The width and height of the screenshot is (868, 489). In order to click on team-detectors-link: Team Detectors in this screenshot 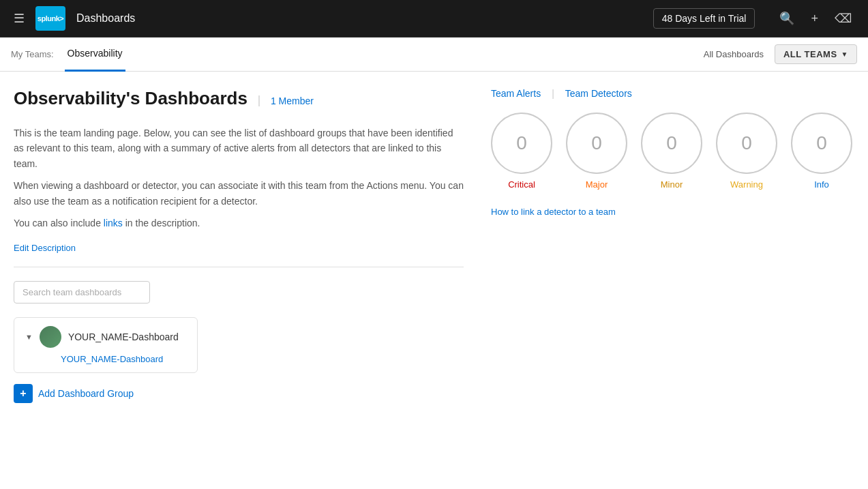, I will do `click(599, 93)`.